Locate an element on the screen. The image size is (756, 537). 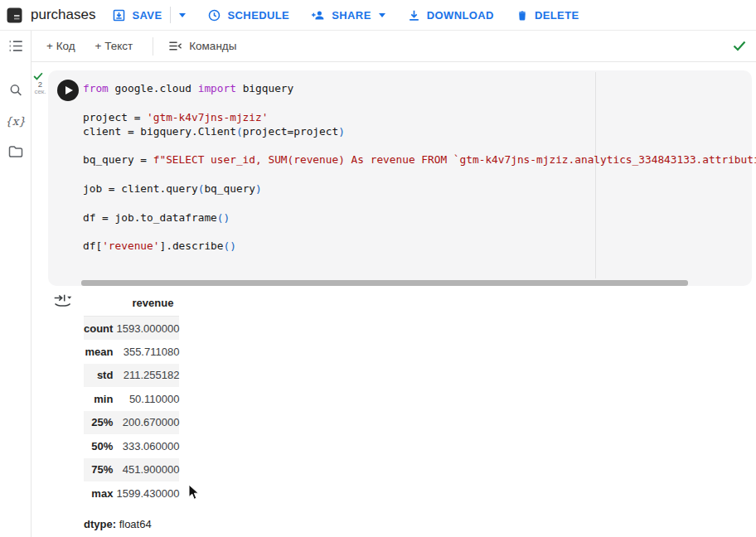
table-row: count1593.000000 is located at coordinates (131, 328).